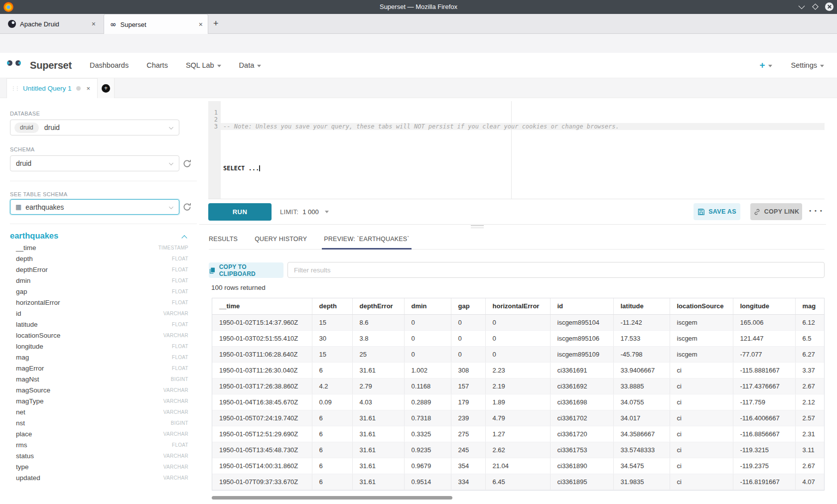 The height and width of the screenshot is (504, 837). Describe the element at coordinates (106, 88) in the screenshot. I see `add-query-tab-tile: +` at that location.